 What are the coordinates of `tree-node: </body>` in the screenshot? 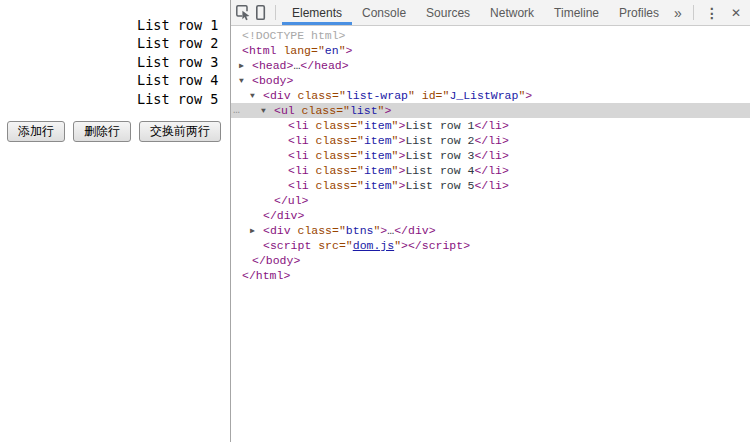 It's located at (490, 260).